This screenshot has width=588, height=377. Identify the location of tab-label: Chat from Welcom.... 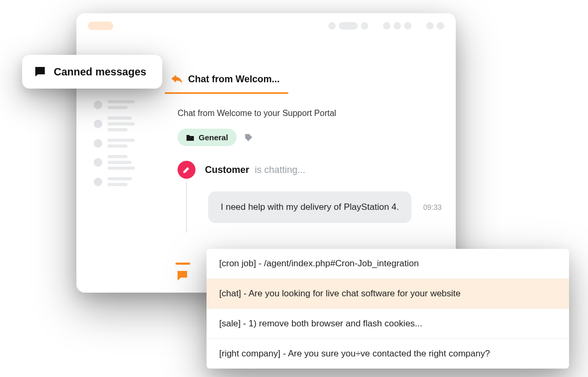
(234, 79).